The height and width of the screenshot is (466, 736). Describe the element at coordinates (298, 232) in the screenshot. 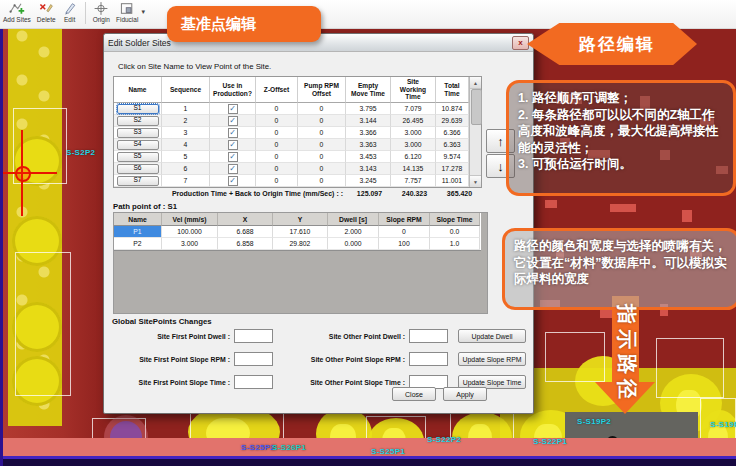

I see `path-table-row: P1100.0006.68817.6102.00000.0` at that location.